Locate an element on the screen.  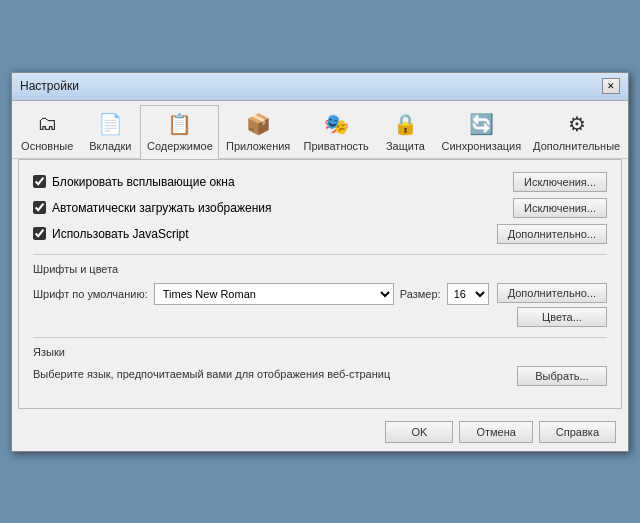
block-popups-checkbox is located at coordinates (40, 182).